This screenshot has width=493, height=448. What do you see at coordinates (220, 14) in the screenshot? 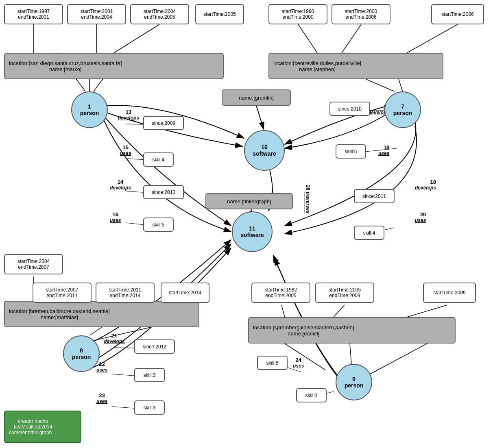
I see `time-2005: startTime:2005` at bounding box center [220, 14].